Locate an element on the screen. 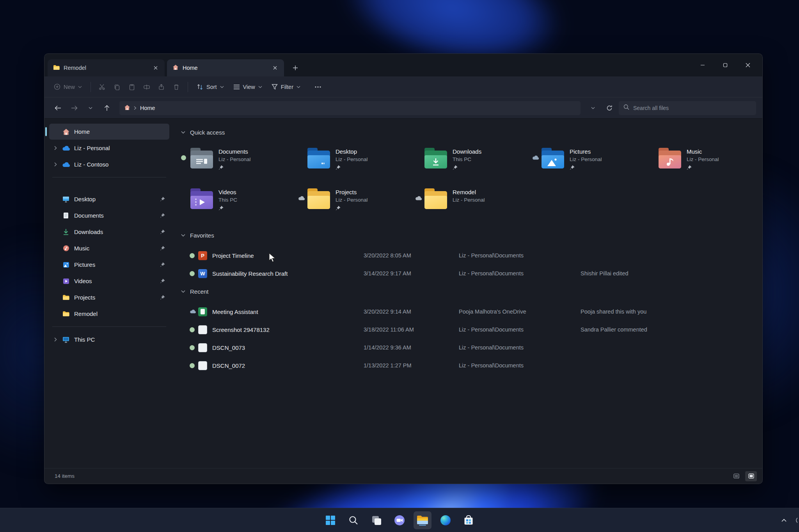  sidebar-item-videos: Videos is located at coordinates (109, 281).